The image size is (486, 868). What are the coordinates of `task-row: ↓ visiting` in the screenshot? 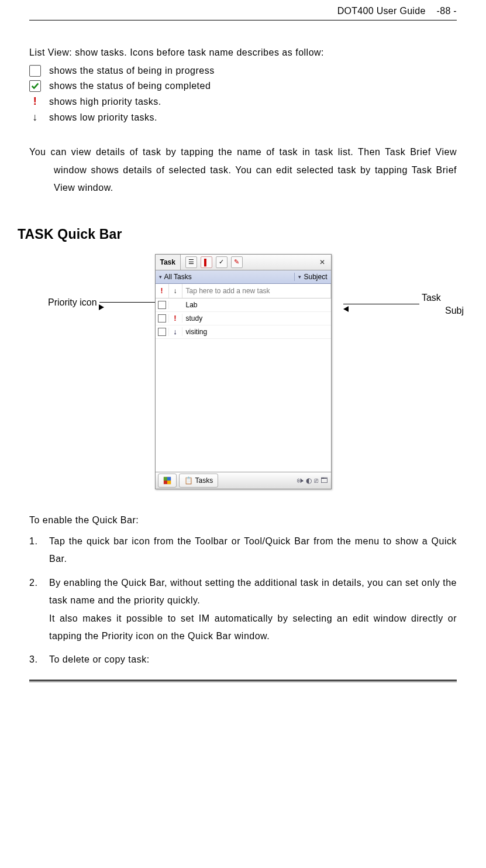 It's located at (243, 332).